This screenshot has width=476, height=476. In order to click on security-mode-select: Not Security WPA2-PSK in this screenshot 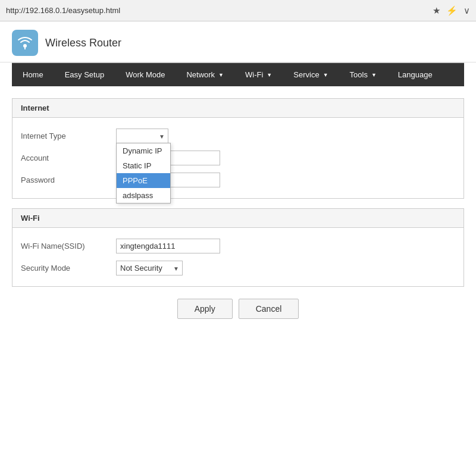, I will do `click(149, 268)`.